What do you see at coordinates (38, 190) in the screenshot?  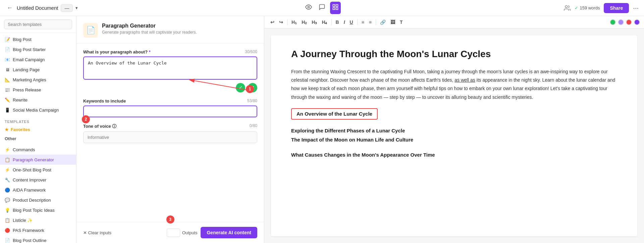 I see `sidebar-item-aida: 🔵 AIDA Framework` at bounding box center [38, 190].